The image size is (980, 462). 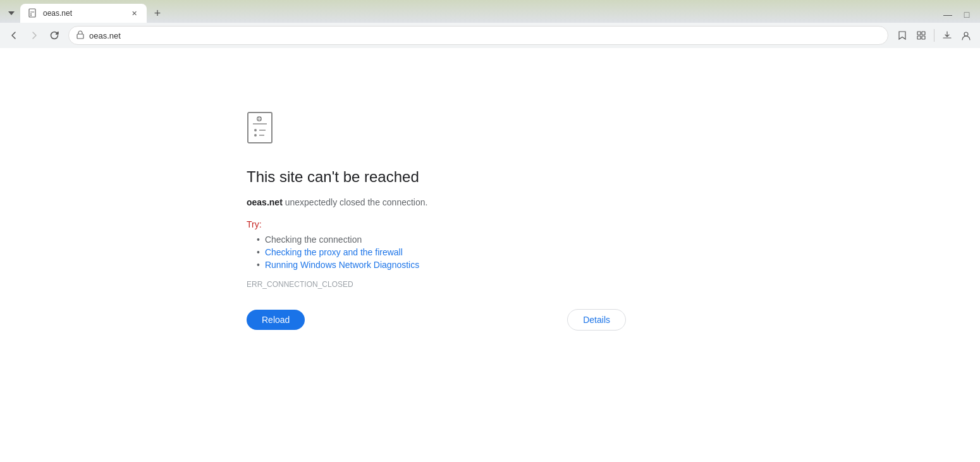 What do you see at coordinates (314, 240) in the screenshot?
I see `suggestion-1-text: Checking the connection` at bounding box center [314, 240].